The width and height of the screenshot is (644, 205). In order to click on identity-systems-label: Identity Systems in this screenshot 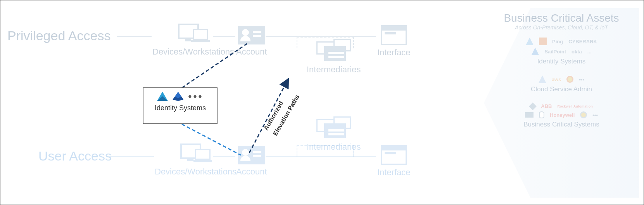, I will do `click(180, 108)`.